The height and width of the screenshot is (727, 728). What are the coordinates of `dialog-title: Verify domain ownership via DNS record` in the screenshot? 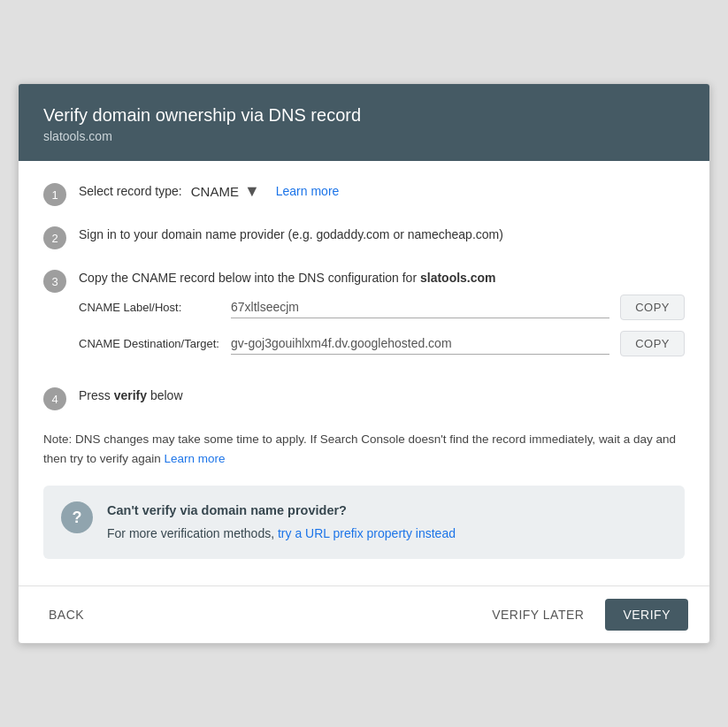 It's located at (364, 115).